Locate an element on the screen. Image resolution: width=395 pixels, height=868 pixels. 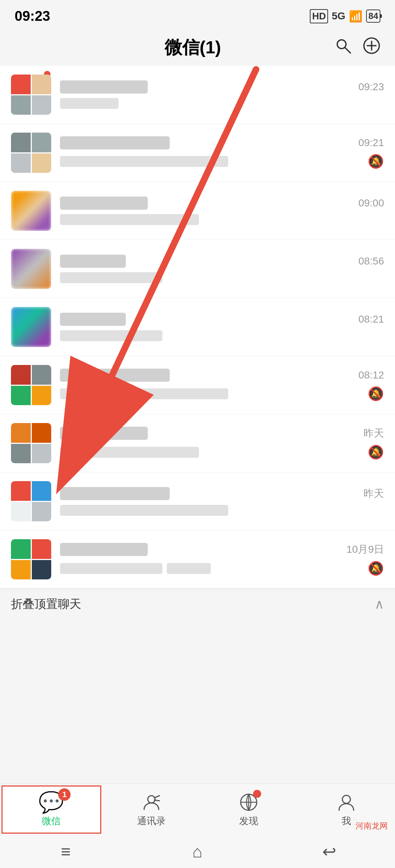
me-icon is located at coordinates (346, 802).